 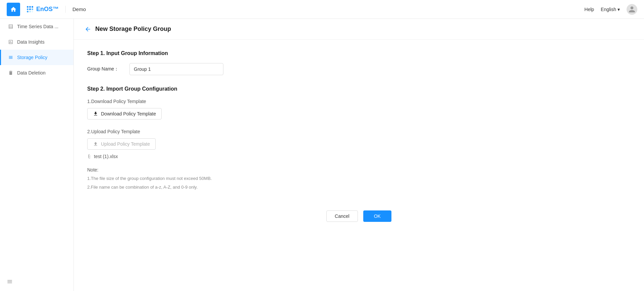 What do you see at coordinates (359, 63) in the screenshot?
I see `step1-section: Step 1. Input Group Information Group Na…` at bounding box center [359, 63].